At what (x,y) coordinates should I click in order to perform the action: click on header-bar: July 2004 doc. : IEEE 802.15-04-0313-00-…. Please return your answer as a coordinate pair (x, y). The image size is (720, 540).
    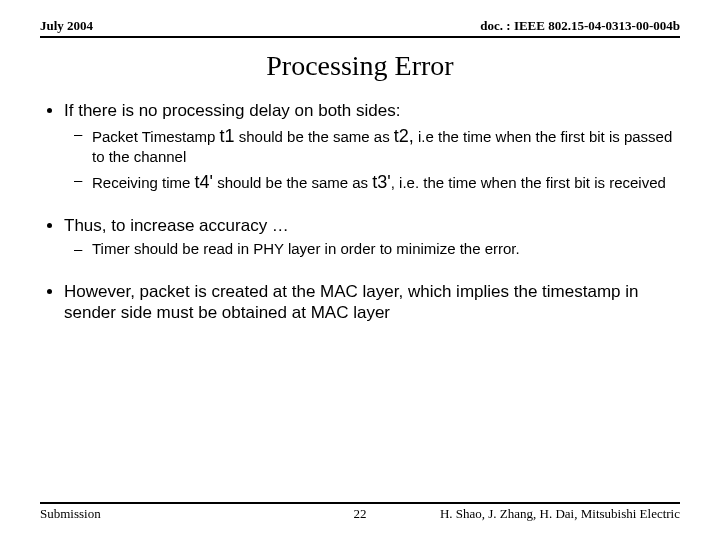
    Looking at the image, I should click on (360, 28).